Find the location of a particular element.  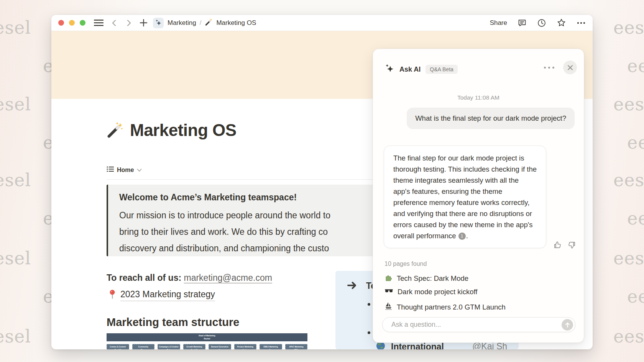

sidebar-menu-icon is located at coordinates (99, 23).